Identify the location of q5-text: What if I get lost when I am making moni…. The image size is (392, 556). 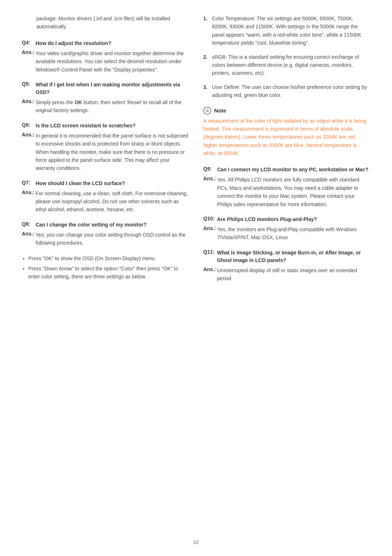
(112, 89).